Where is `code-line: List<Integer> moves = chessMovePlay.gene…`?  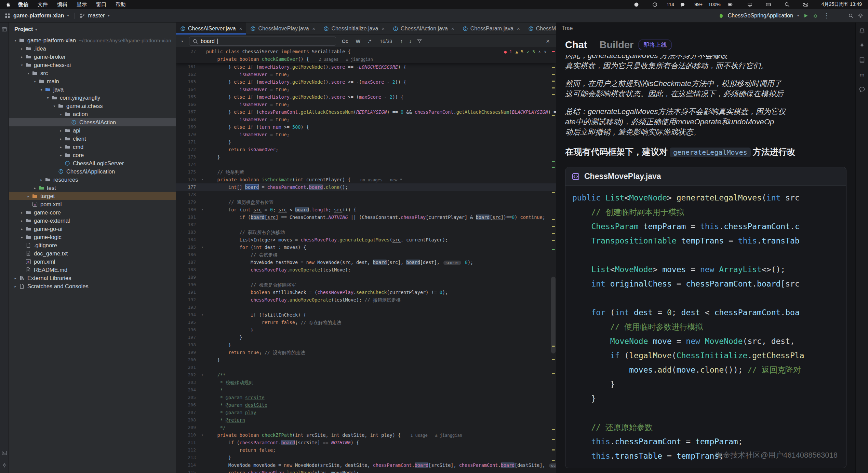 code-line: List<Integer> moves = chessMovePlay.gene… is located at coordinates (381, 240).